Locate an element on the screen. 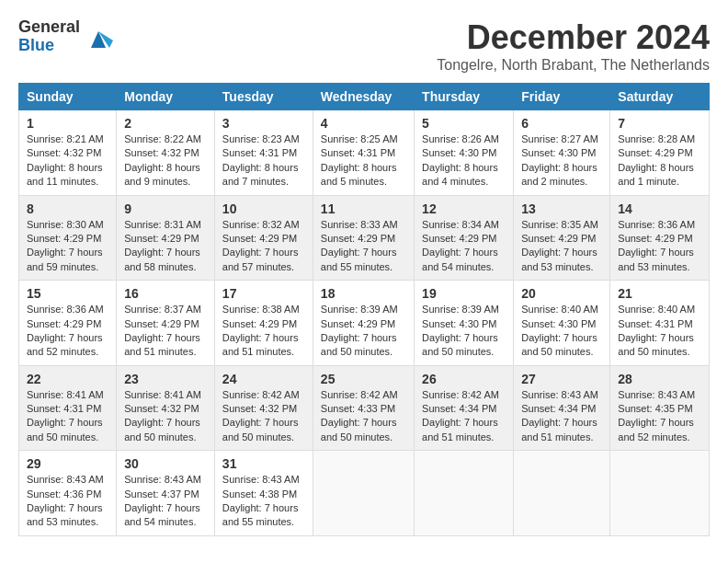 This screenshot has height=563, width=728. header-thursday: Thursday is located at coordinates (464, 98).